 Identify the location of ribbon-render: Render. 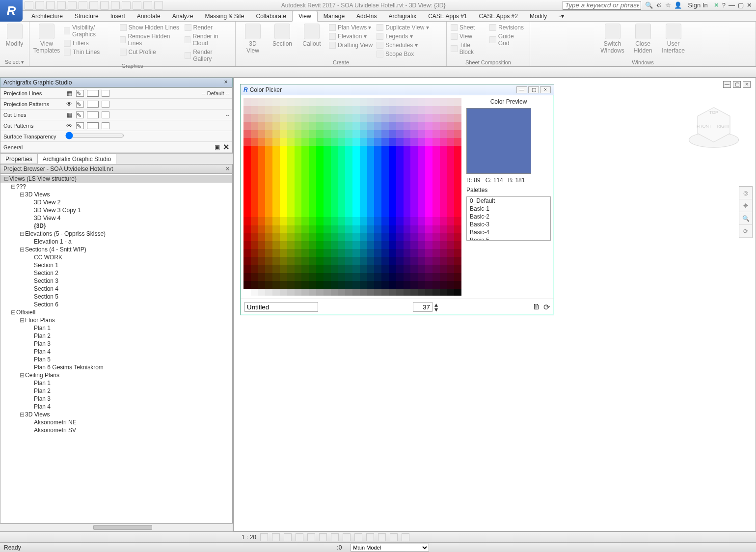
(208, 28).